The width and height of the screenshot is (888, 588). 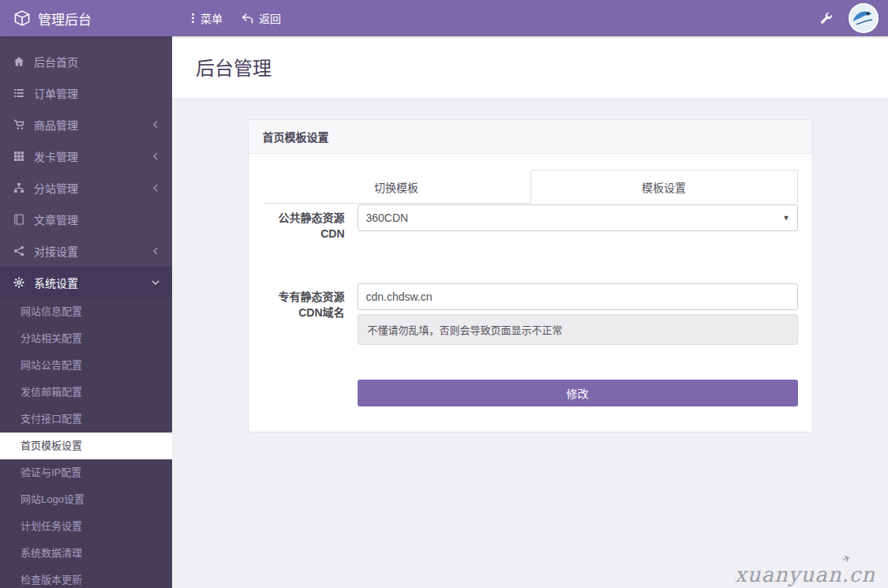 I want to click on book-icon, so click(x=19, y=219).